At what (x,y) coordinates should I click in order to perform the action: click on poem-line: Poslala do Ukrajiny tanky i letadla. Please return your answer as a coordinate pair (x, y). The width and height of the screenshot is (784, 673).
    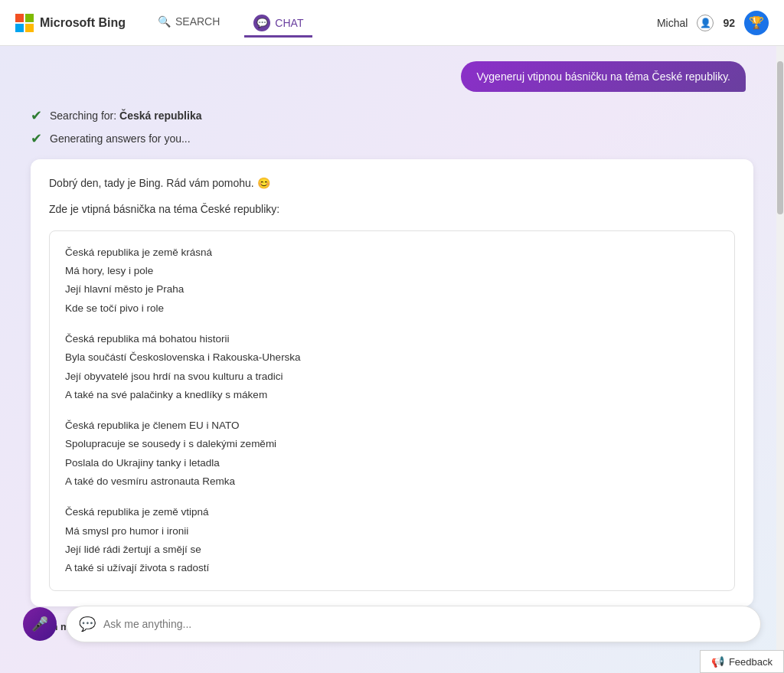
    Looking at the image, I should click on (392, 463).